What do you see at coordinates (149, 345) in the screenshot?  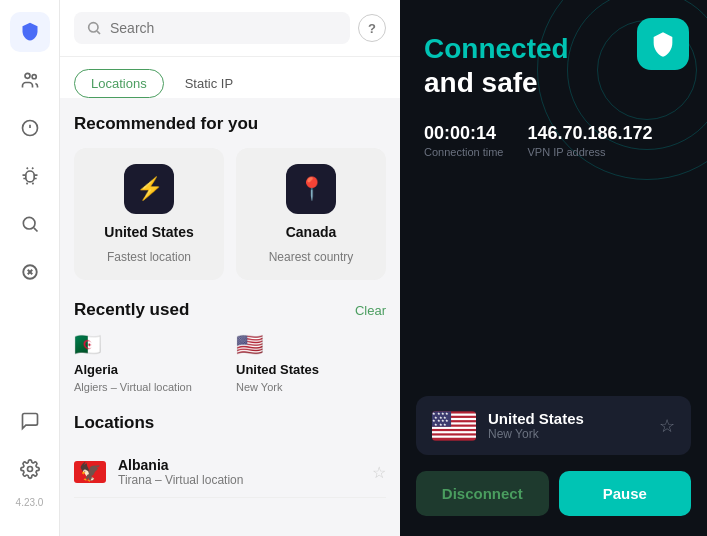 I see `algeria-flag: 🇩🇿` at bounding box center [149, 345].